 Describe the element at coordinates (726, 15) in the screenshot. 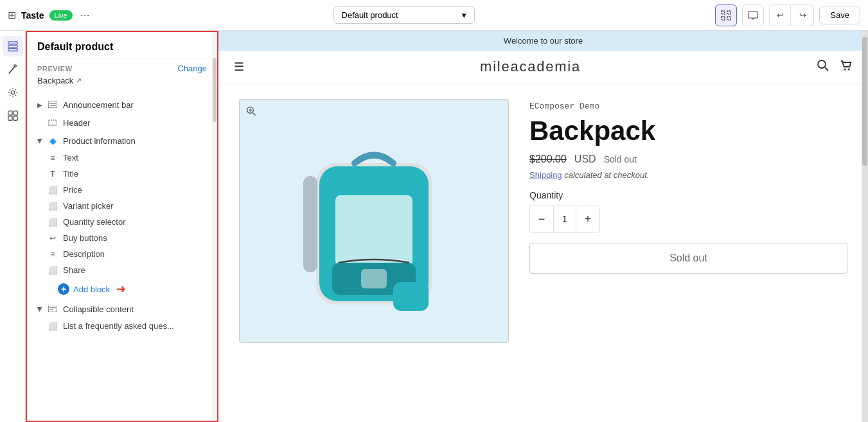

I see `selection-tool-button` at that location.